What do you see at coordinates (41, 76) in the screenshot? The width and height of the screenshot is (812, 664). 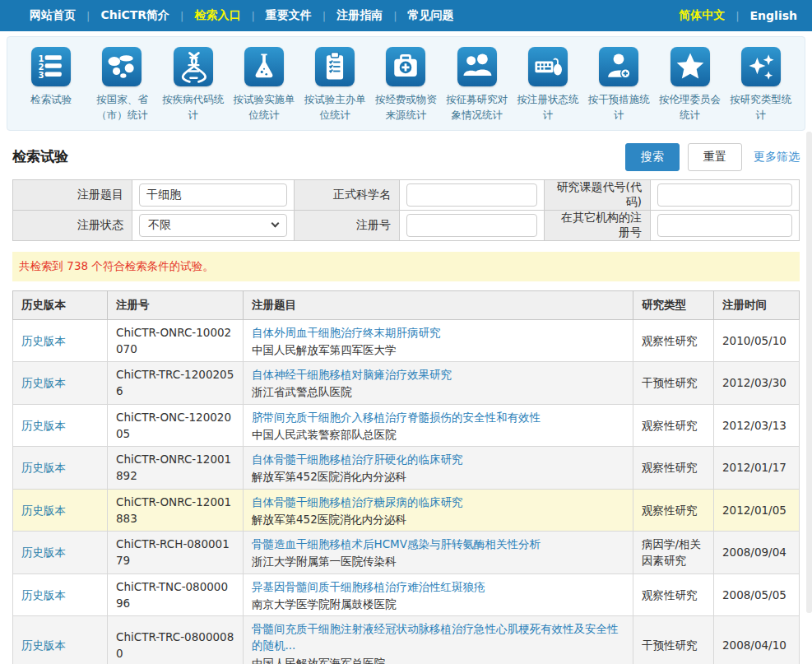 I see `svg-text: 3` at bounding box center [41, 76].